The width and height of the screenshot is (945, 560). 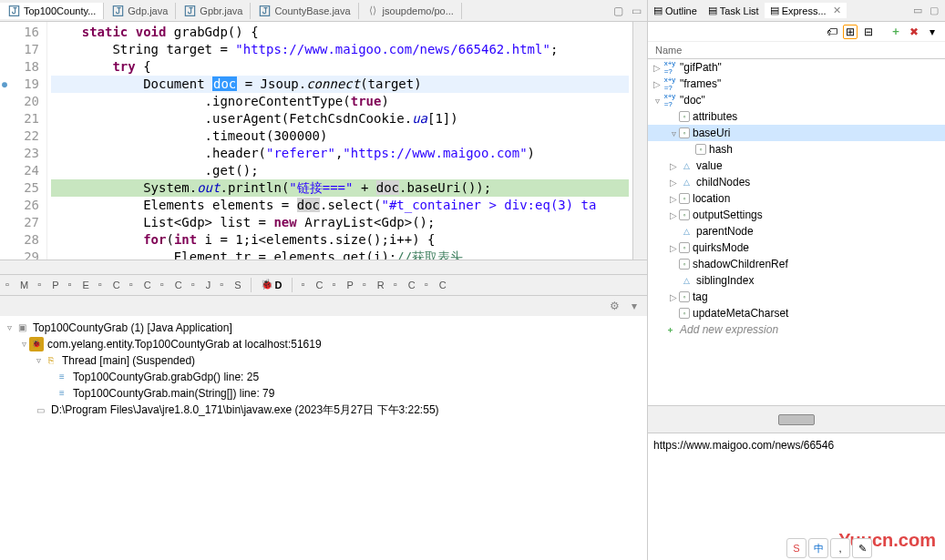 What do you see at coordinates (734, 11) in the screenshot?
I see `view-tab: ▤Task List` at bounding box center [734, 11].